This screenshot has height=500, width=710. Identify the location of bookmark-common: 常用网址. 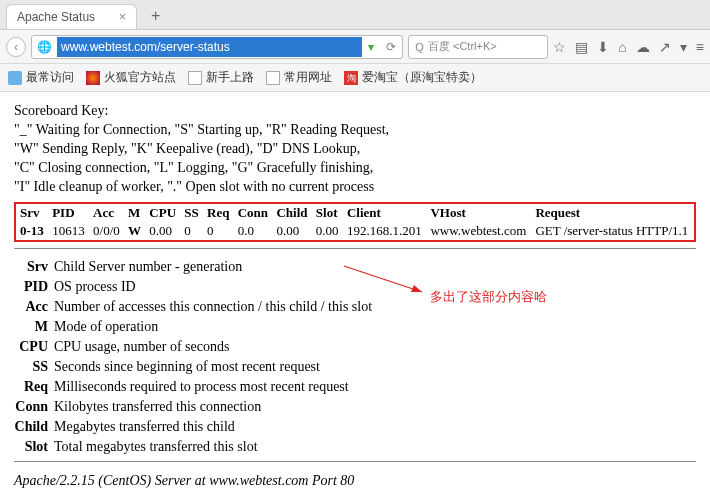
(299, 78).